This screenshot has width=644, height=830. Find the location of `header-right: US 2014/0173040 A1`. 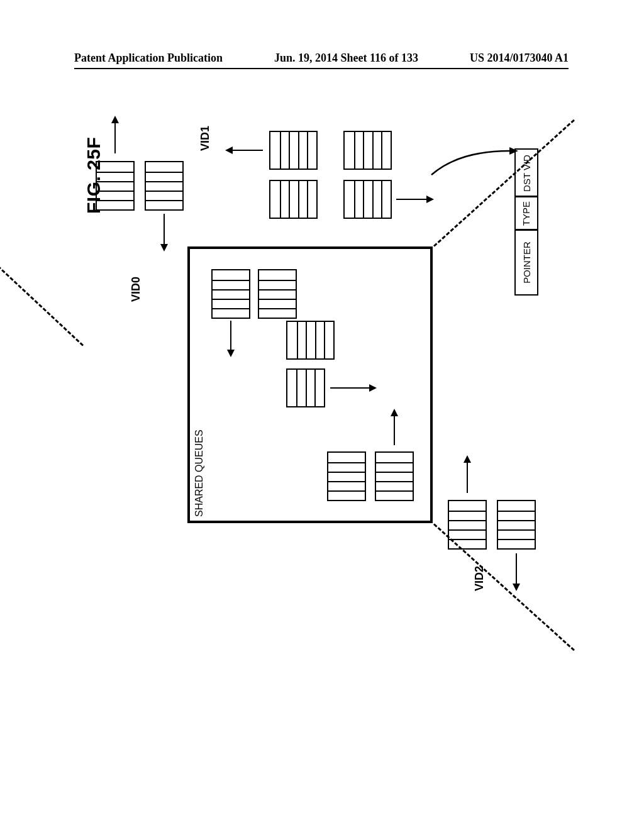

header-right: US 2014/0173040 A1 is located at coordinates (519, 58).